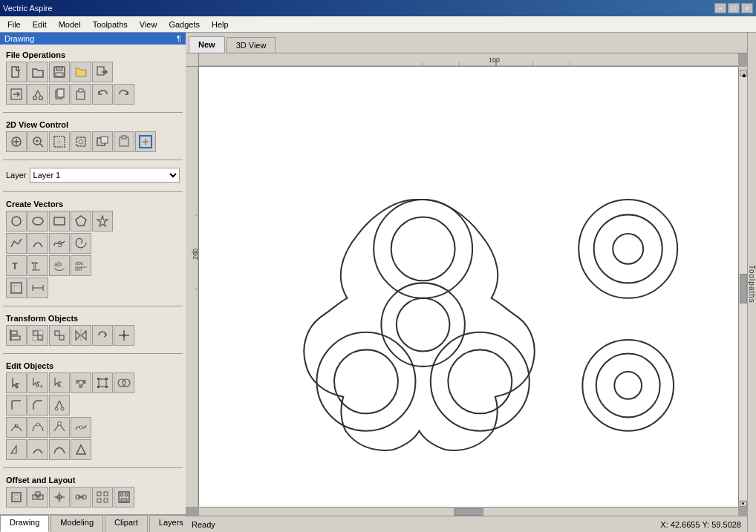 Image resolution: width=756 pixels, height=532 pixels. Describe the element at coordinates (38, 142) in the screenshot. I see `zoom-in-button` at that location.